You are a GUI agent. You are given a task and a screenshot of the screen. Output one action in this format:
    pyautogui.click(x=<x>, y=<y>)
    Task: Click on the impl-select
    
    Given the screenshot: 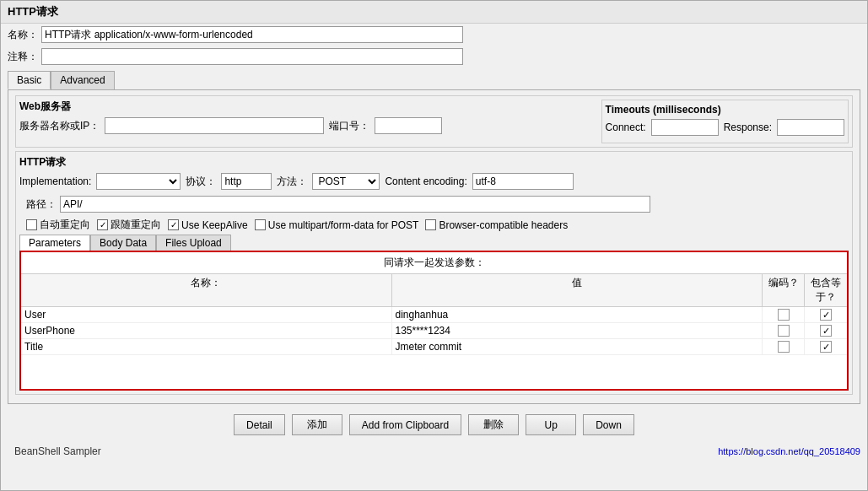 What is the action you would take?
    pyautogui.click(x=138, y=181)
    